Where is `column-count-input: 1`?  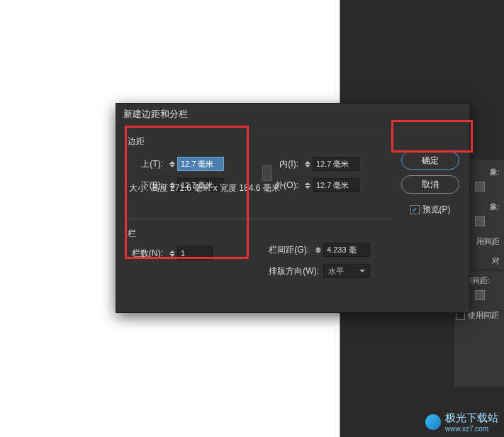
column-count-input: 1 is located at coordinates (195, 253).